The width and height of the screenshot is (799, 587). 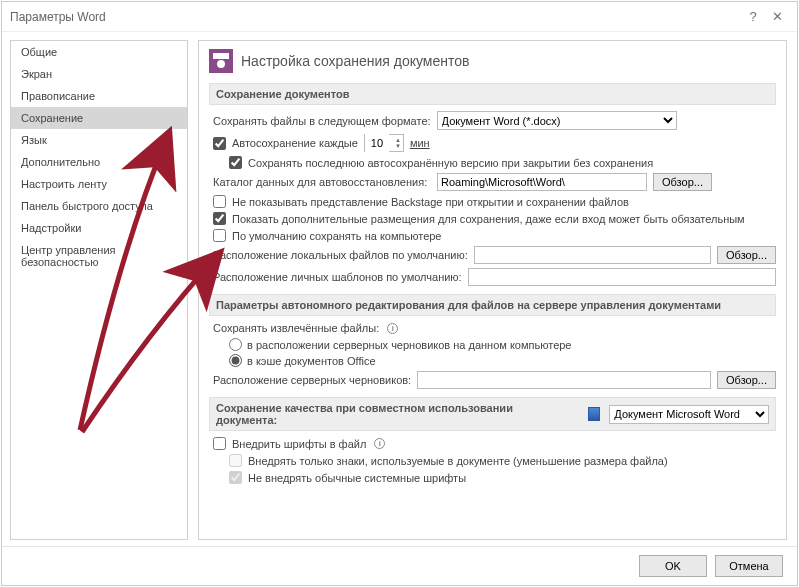 I want to click on local-files-input, so click(x=592, y=255).